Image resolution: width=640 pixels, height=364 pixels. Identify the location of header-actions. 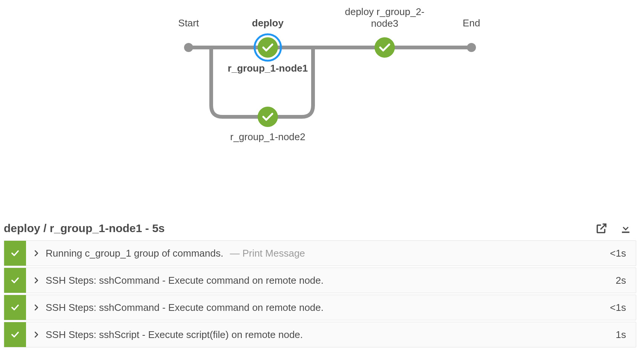
(614, 228).